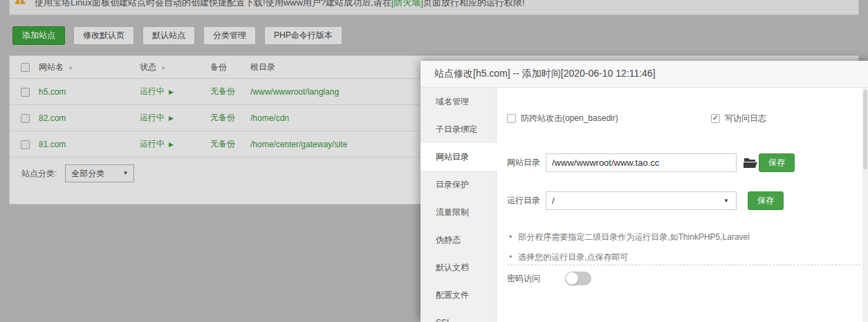 Image resolution: width=868 pixels, height=322 pixels. Describe the element at coordinates (20, 3) in the screenshot. I see `warning-icon` at that location.